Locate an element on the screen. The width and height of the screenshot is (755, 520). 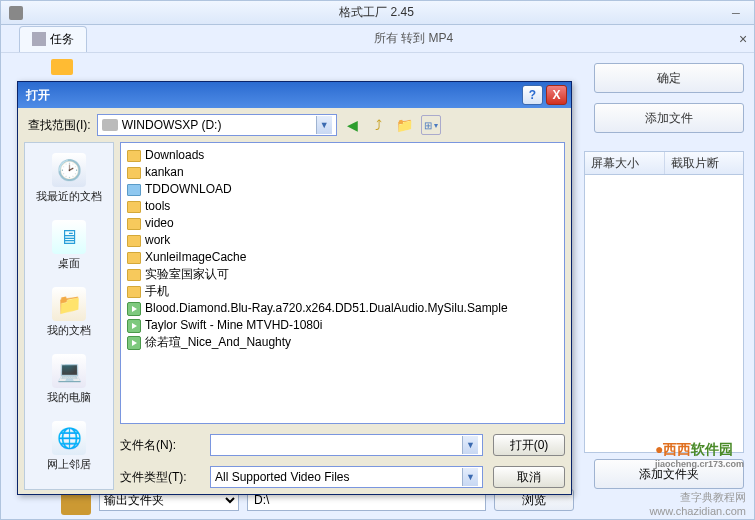
ok-button: 确定 is located at coordinates (669, 78).